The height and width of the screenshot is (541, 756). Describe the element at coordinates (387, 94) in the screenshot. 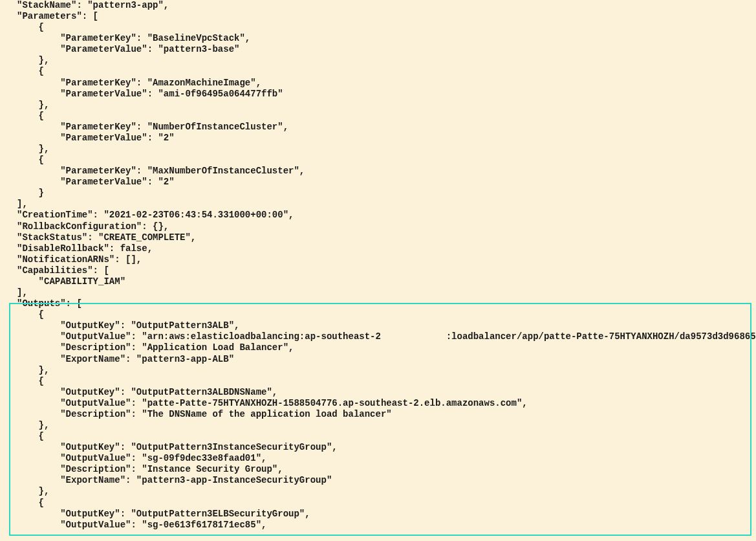

I see `code-line: "ParameterValue": "ami-0f96495a064477ffb…` at that location.